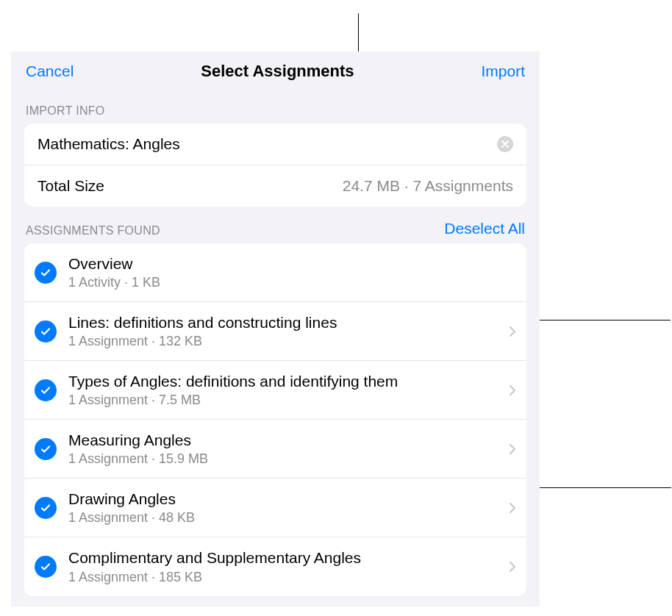 The height and width of the screenshot is (616, 672). What do you see at coordinates (275, 390) in the screenshot?
I see `assignment-row: Types of Angles: definitions and identif…` at bounding box center [275, 390].